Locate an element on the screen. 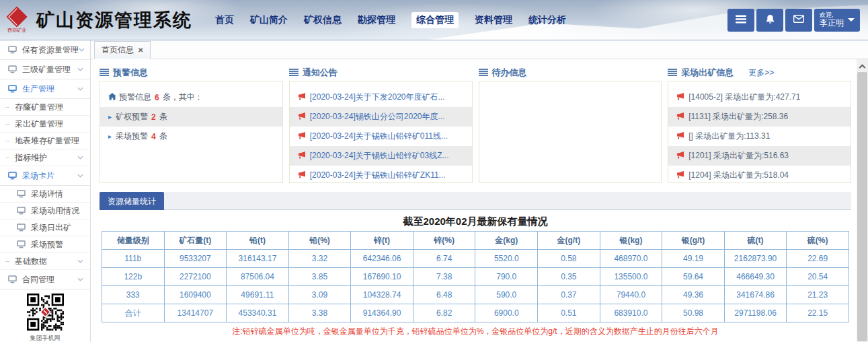 This screenshot has width=868, height=342. alert-item-1: ▸采场预警4条 is located at coordinates (191, 136).